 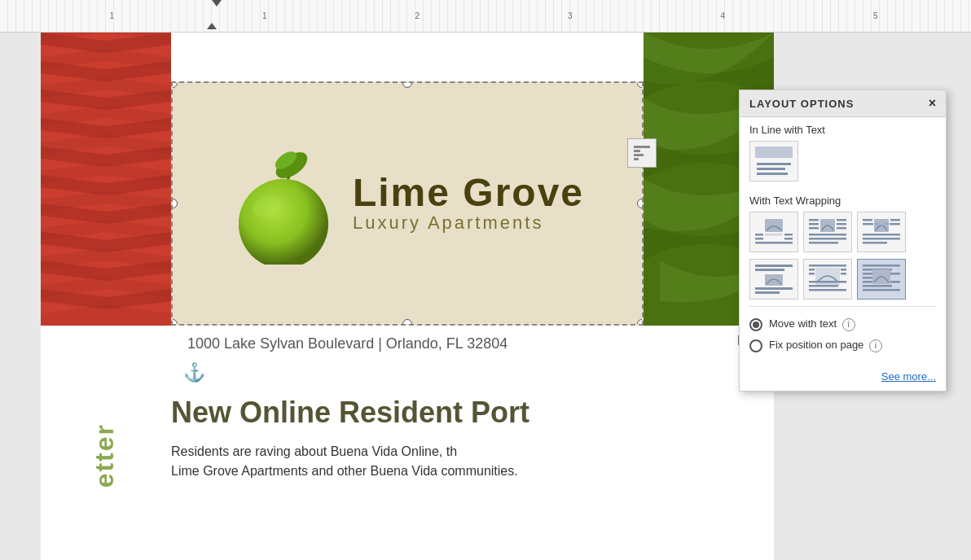 I want to click on layout-btn-icon, so click(x=642, y=153).